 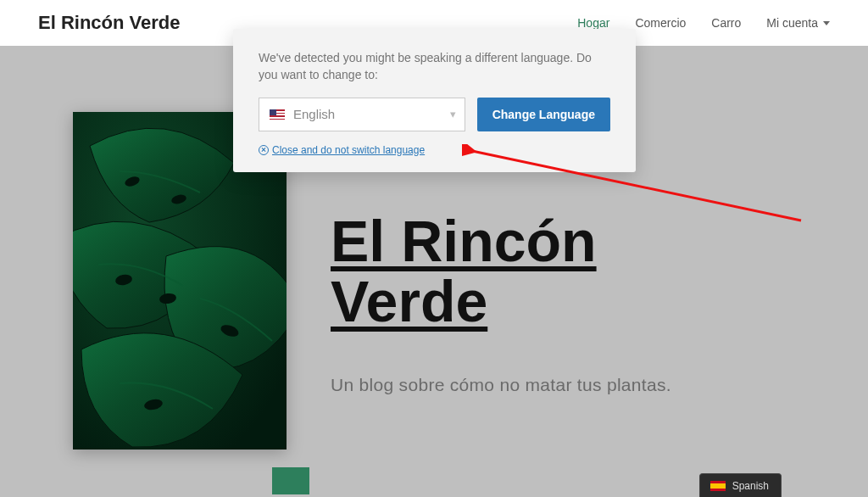 What do you see at coordinates (464, 271) in the screenshot?
I see `hero-title: El Rincón Verde` at bounding box center [464, 271].